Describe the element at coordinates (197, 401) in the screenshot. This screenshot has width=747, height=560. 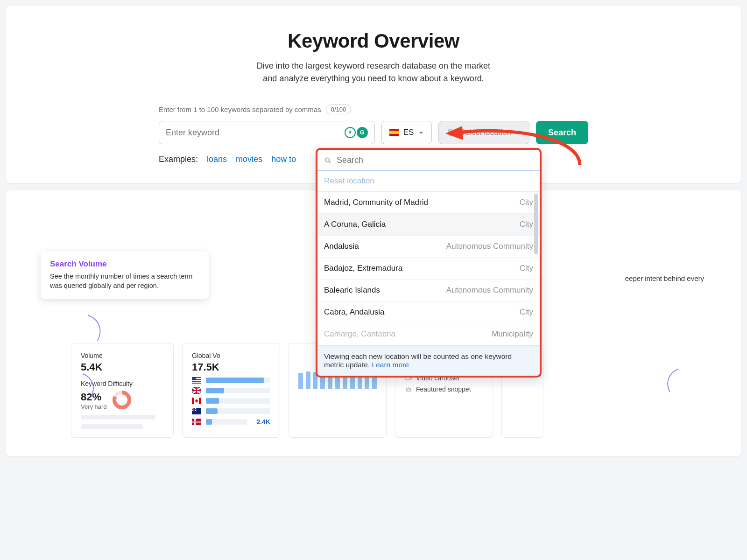
I see `flag-ca-icon` at that location.